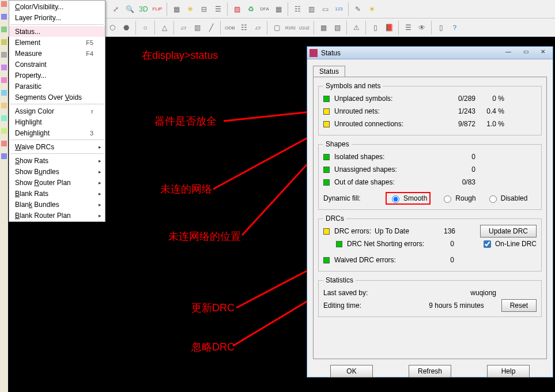 Image resolution: width=555 pixels, height=392 pixels. I want to click on tb2-line-icon: ╱, so click(211, 28).